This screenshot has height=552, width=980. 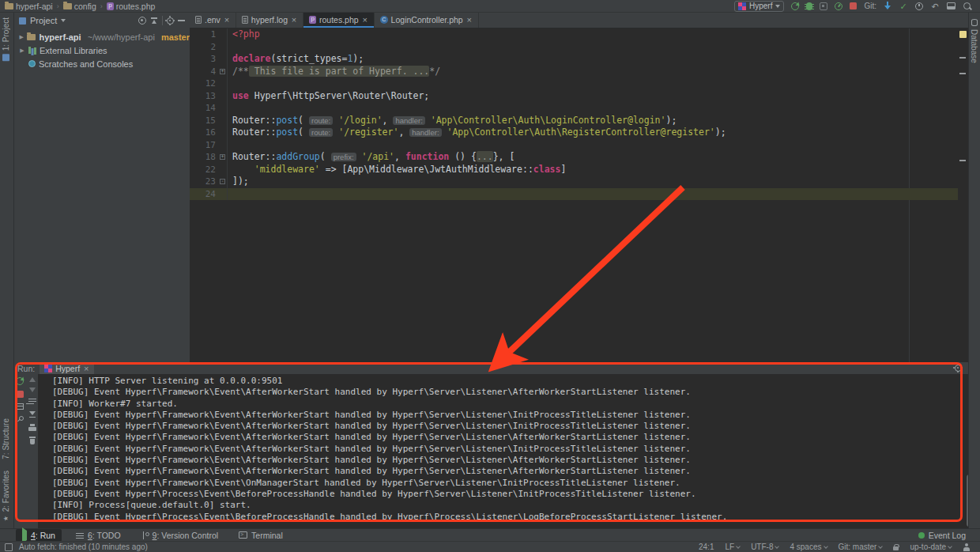 What do you see at coordinates (32, 390) in the screenshot?
I see `down-stacktrace-button` at bounding box center [32, 390].